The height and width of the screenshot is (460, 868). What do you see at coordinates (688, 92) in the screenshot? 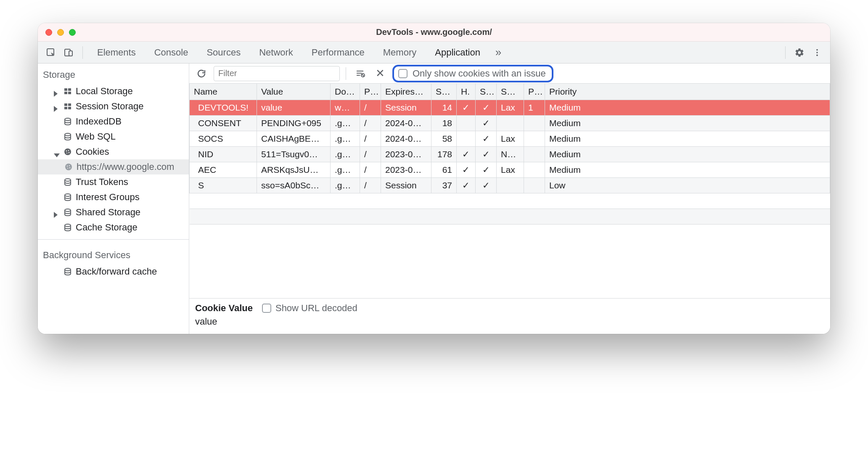
I see `col-priority: Priority` at bounding box center [688, 92].